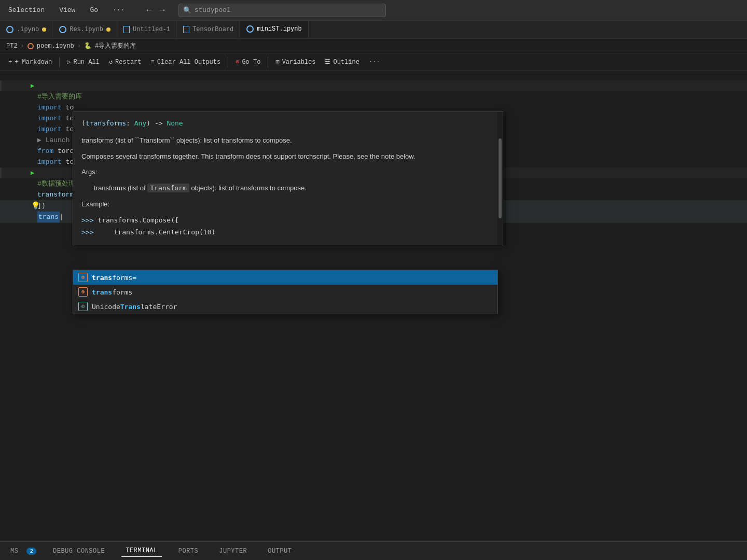  I want to click on markdown-label: + Markdown, so click(33, 62).